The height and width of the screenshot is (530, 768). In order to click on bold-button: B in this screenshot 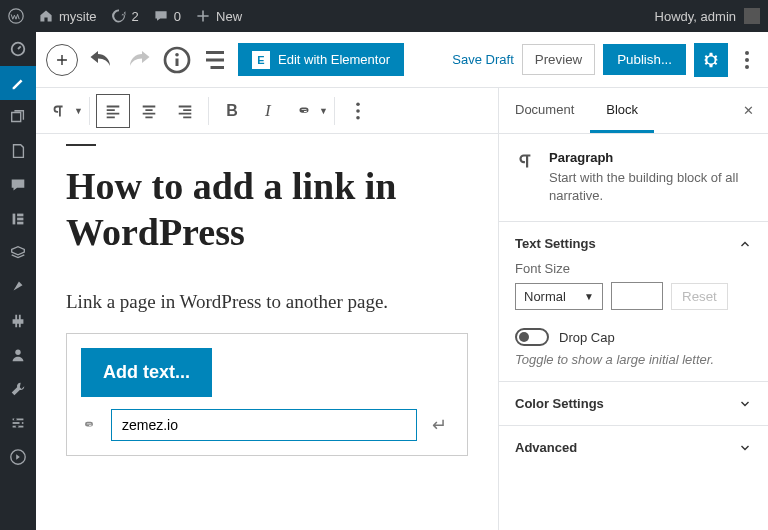, I will do `click(232, 111)`.